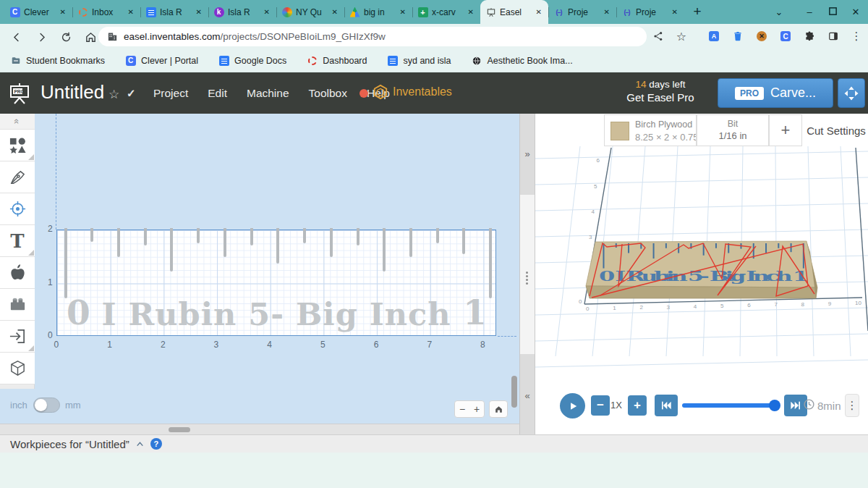 Image resolution: width=868 pixels, height=488 pixels. What do you see at coordinates (17, 273) in the screenshot?
I see `tool-button-apple-icon` at bounding box center [17, 273].